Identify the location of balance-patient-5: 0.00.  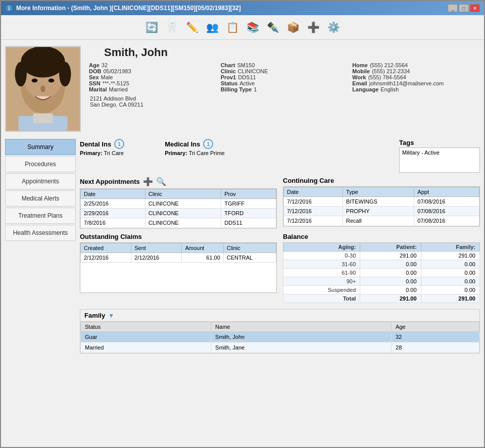
(391, 290).